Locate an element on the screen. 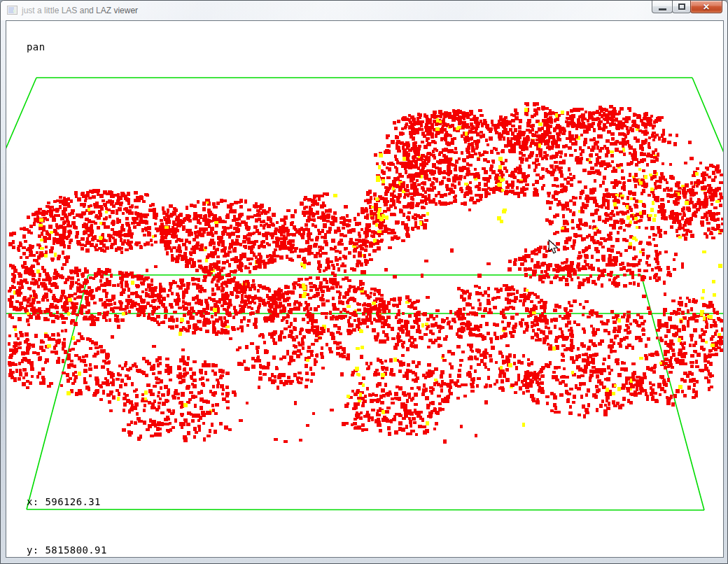  status-x: x: 596126.31 is located at coordinates (193, 502).